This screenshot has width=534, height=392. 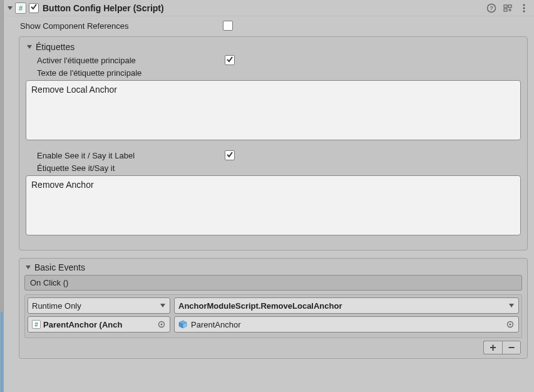 I want to click on help-icon: ?, so click(x=491, y=8).